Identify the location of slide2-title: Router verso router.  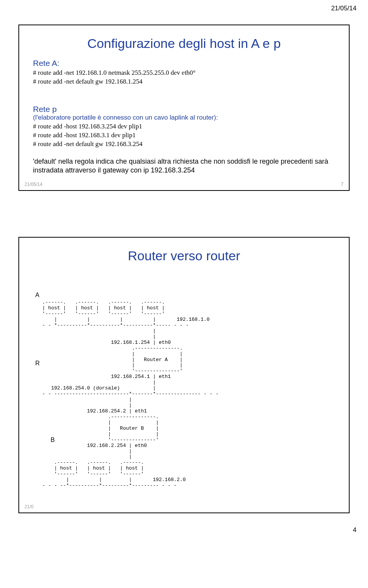
(184, 256).